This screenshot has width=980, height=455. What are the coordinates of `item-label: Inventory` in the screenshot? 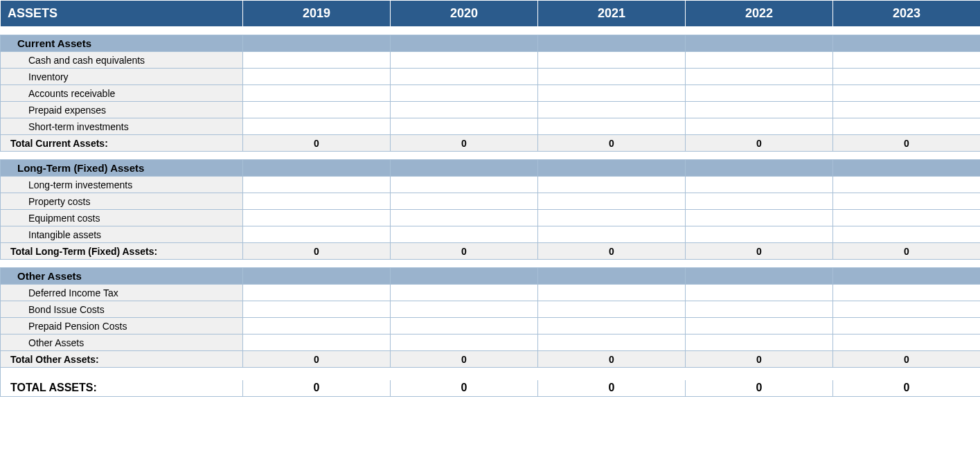 It's located at (122, 77).